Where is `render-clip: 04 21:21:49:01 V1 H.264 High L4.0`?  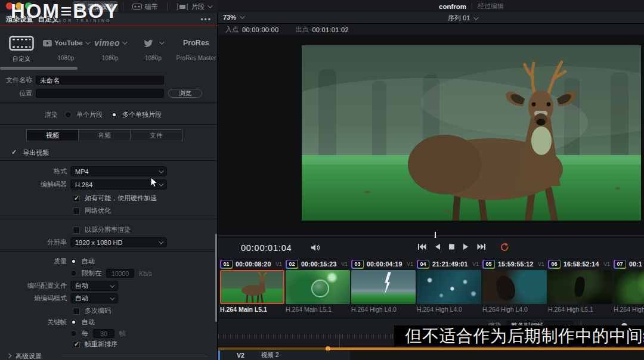
render-clip: 04 21:21:49:01 V1 H.264 High L4.0 is located at coordinates (449, 288).